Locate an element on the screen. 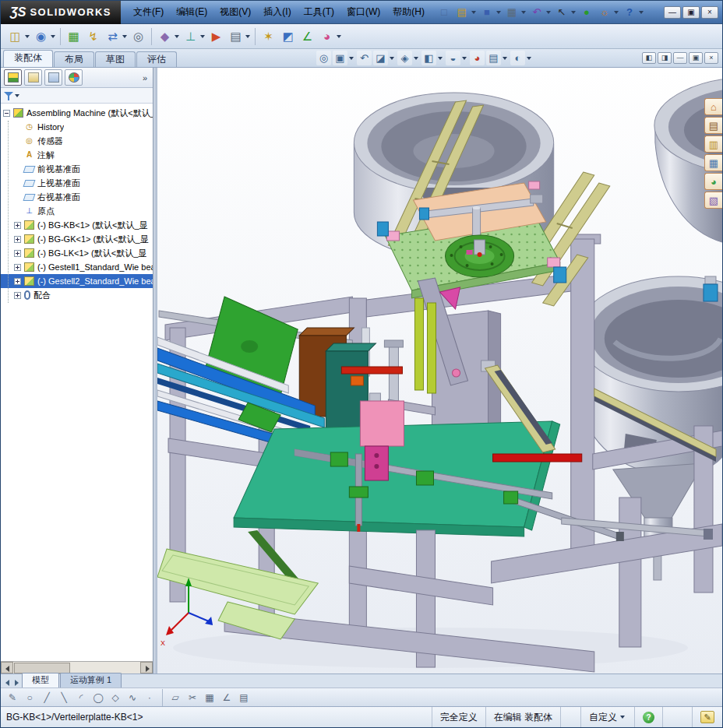  apply-scene-icon: ▤ is located at coordinates (494, 58).